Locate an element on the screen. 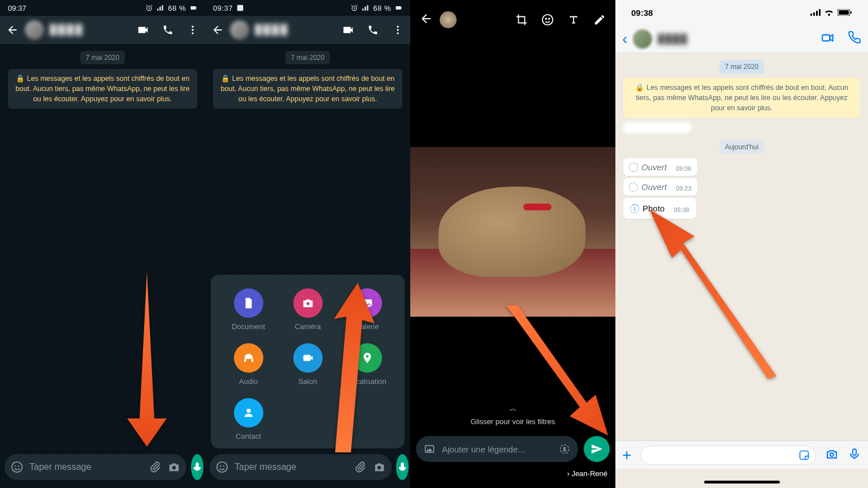 The height and width of the screenshot is (488, 868). ios-status-time: 09:38 is located at coordinates (642, 12).